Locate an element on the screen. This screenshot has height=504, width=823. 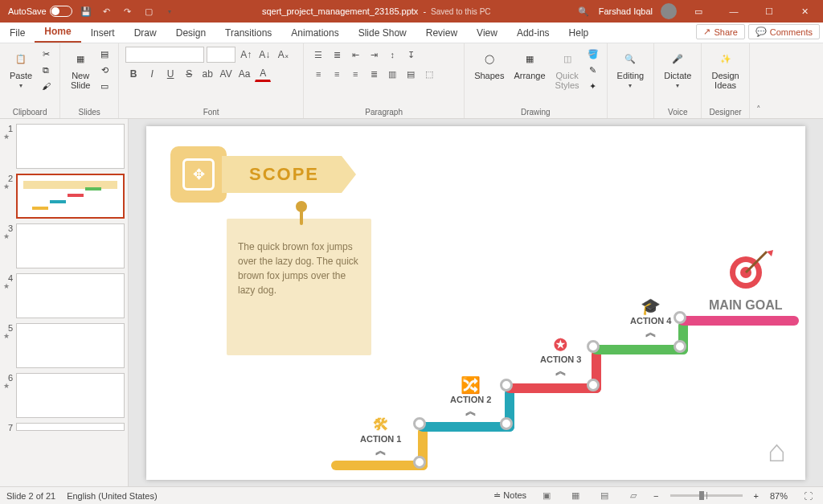
change-case-button: Aa is located at coordinates (244, 74).